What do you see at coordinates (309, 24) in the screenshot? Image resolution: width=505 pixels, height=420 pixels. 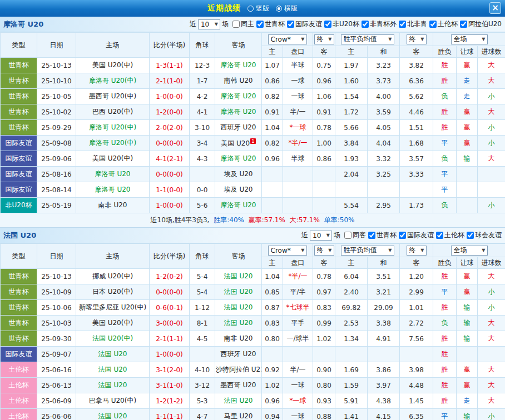 I see `checkbox-label: 国际友谊` at bounding box center [309, 24].